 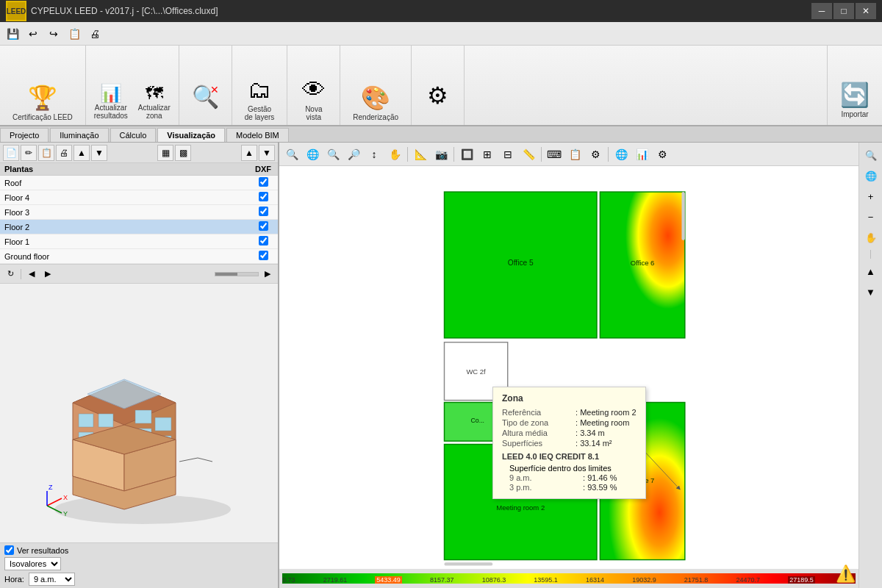 I want to click on rs-up-button: ▲, so click(x=871, y=271).